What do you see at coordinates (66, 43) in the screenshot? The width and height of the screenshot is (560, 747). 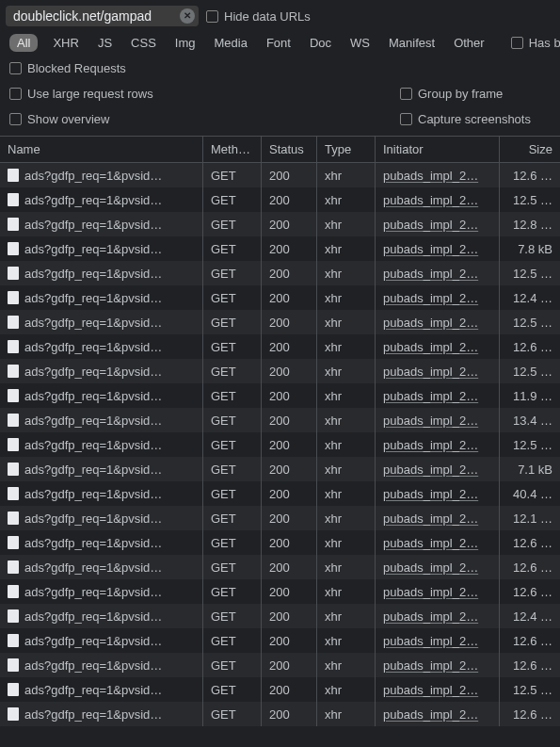 I see `type-filter-xhr: XHR` at bounding box center [66, 43].